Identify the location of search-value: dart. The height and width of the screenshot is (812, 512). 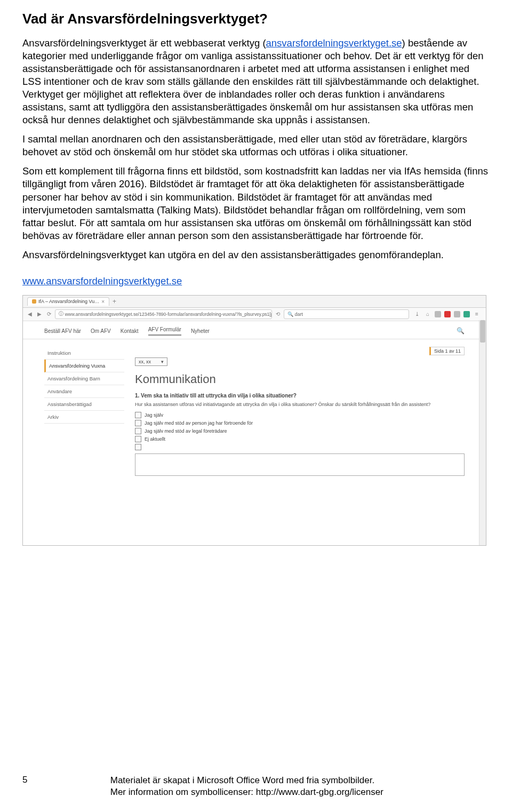
(299, 314).